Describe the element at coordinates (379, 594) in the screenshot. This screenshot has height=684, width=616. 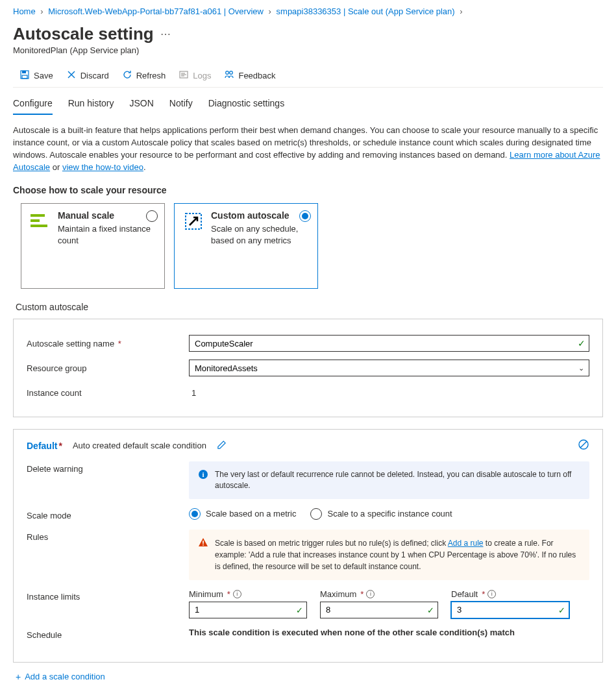
I see `maximum-label: Maximum * i` at that location.